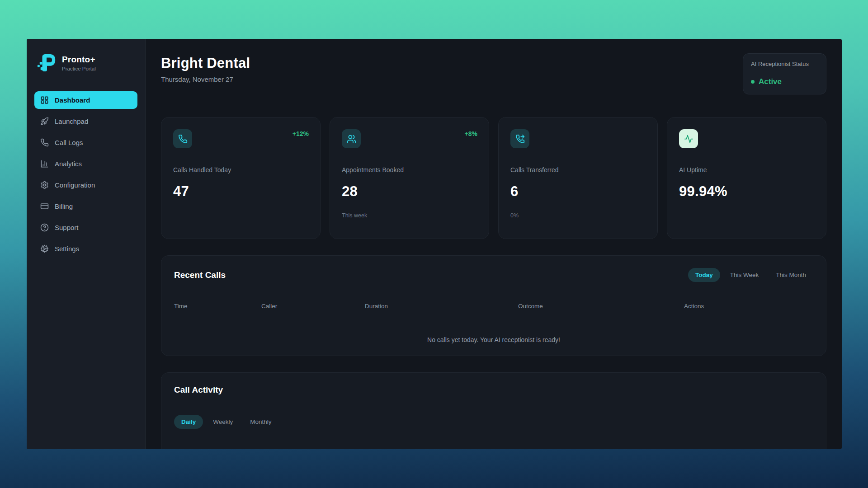 This screenshot has height=488, width=868. What do you see at coordinates (67, 228) in the screenshot?
I see `sidebar-item-label: Support` at bounding box center [67, 228].